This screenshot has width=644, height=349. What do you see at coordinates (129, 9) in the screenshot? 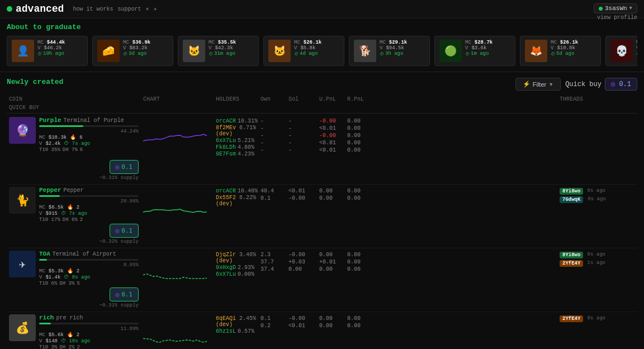
I see `support-link: support` at bounding box center [129, 9].